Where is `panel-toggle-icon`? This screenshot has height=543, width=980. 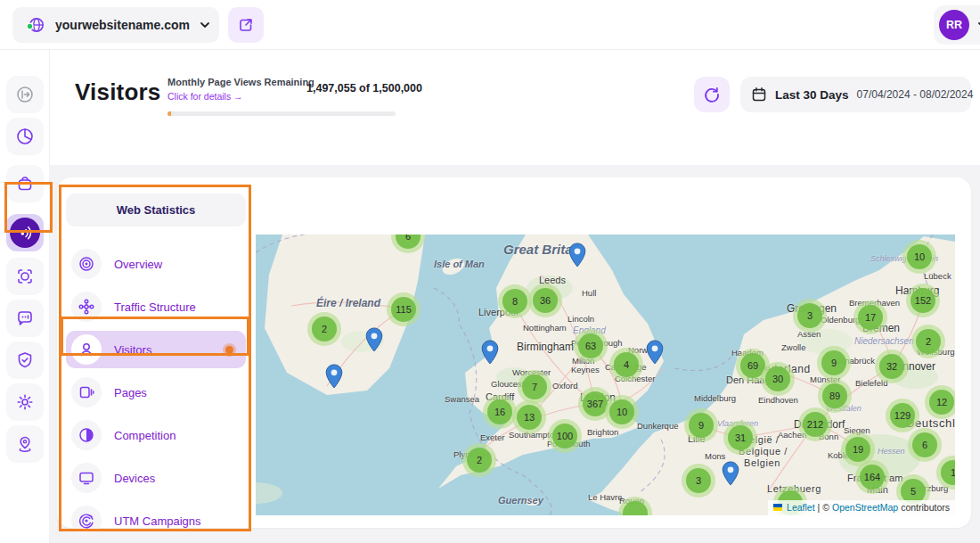
panel-toggle-icon is located at coordinates (25, 95).